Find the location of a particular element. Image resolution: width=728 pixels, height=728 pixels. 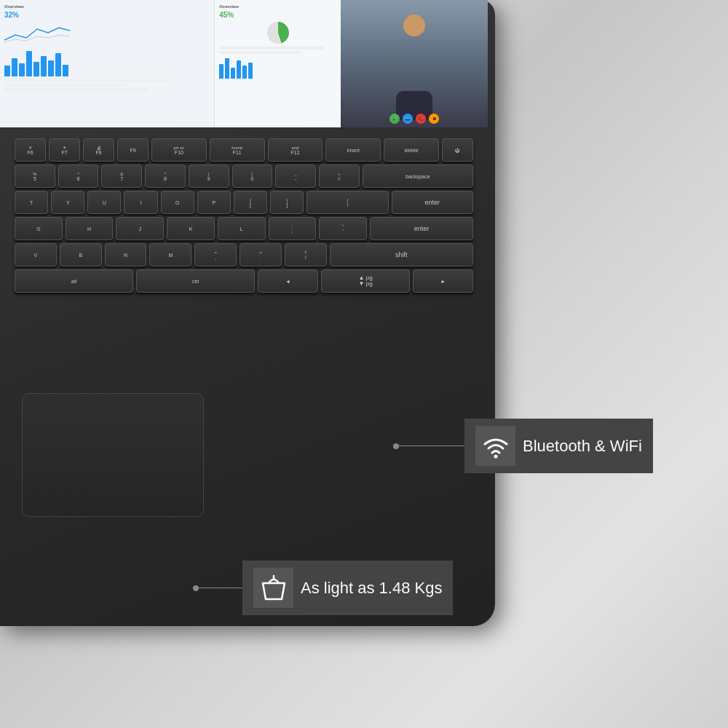

key-enter2: enter is located at coordinates (422, 229).